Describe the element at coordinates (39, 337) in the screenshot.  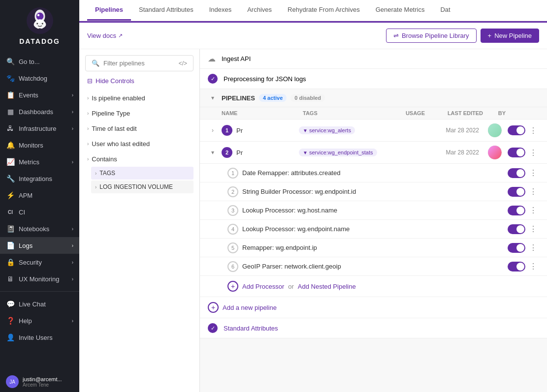
I see `sidebar-item-inviteusers: 👤 Invite Users` at that location.